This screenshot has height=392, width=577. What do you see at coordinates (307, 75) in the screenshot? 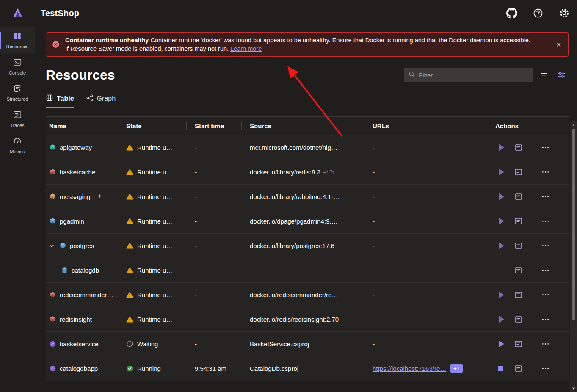
I see `page-head: Resources` at bounding box center [307, 75].